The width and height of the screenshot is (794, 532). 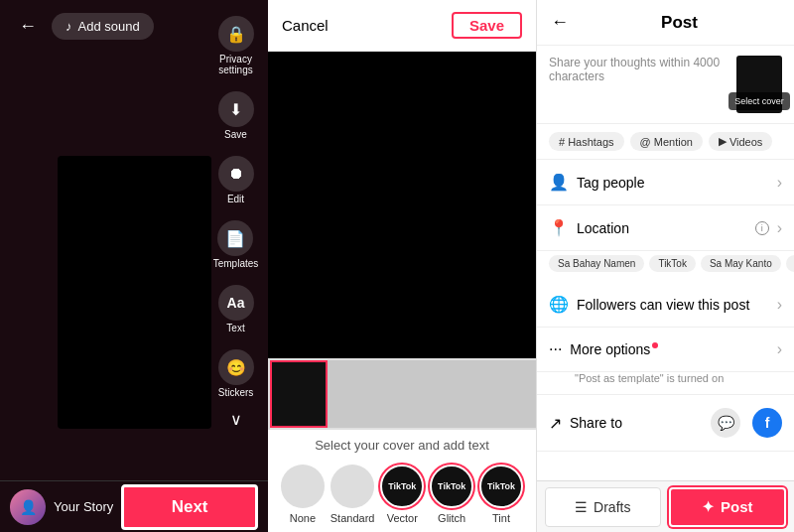 What do you see at coordinates (236, 373) in the screenshot?
I see `stickers-icon-item: 😊 Stickers` at bounding box center [236, 373].